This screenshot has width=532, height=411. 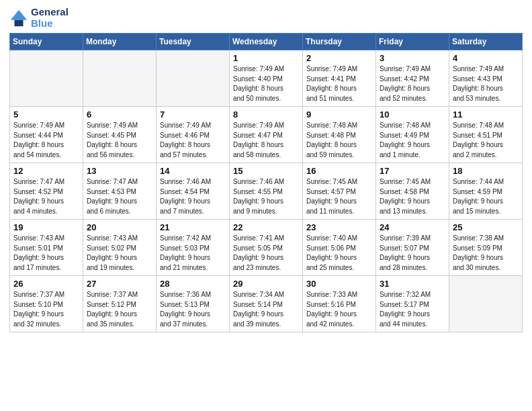 I want to click on day-info: Sunrise: 7:39 AM Sunset: 5:07 PM Dayligh…, so click(x=412, y=253).